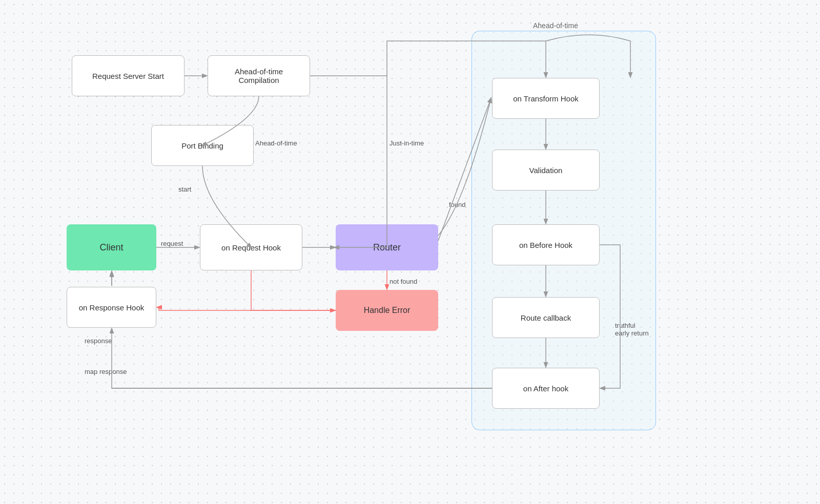 This screenshot has width=820, height=504. Describe the element at coordinates (403, 282) in the screenshot. I see `not-found-label: not found` at that location.